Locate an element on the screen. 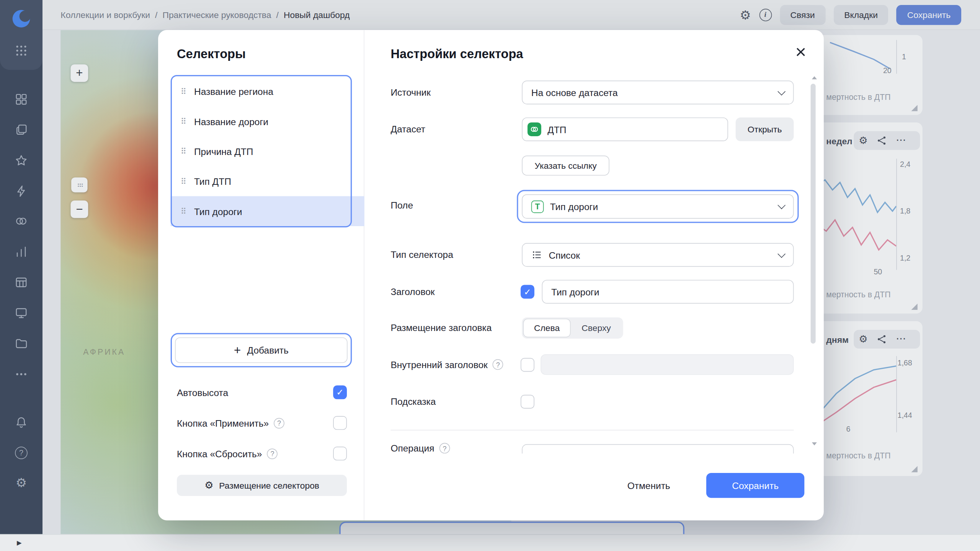  selector-item-label: Тип дороги is located at coordinates (218, 211).